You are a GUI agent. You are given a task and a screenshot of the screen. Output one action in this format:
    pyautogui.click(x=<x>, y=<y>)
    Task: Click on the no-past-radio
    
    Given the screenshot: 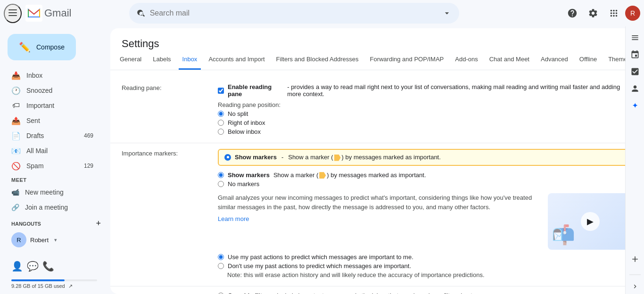 What is the action you would take?
    pyautogui.click(x=221, y=266)
    